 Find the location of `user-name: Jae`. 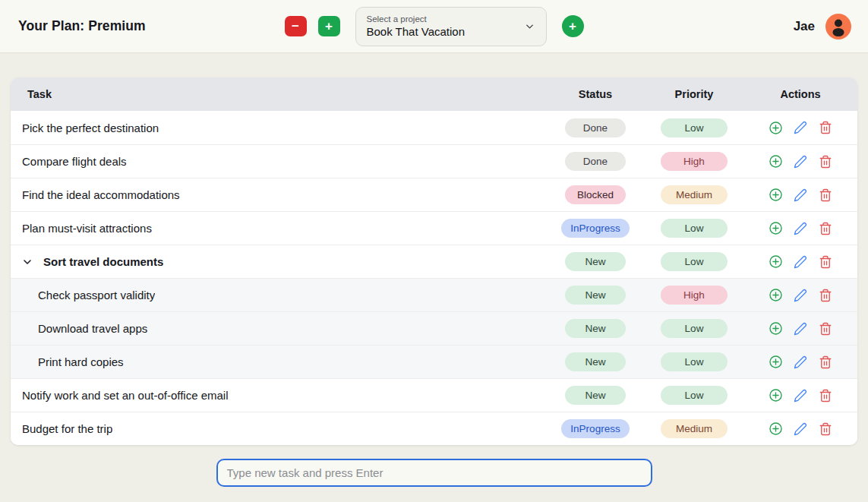

user-name: Jae is located at coordinates (804, 27).